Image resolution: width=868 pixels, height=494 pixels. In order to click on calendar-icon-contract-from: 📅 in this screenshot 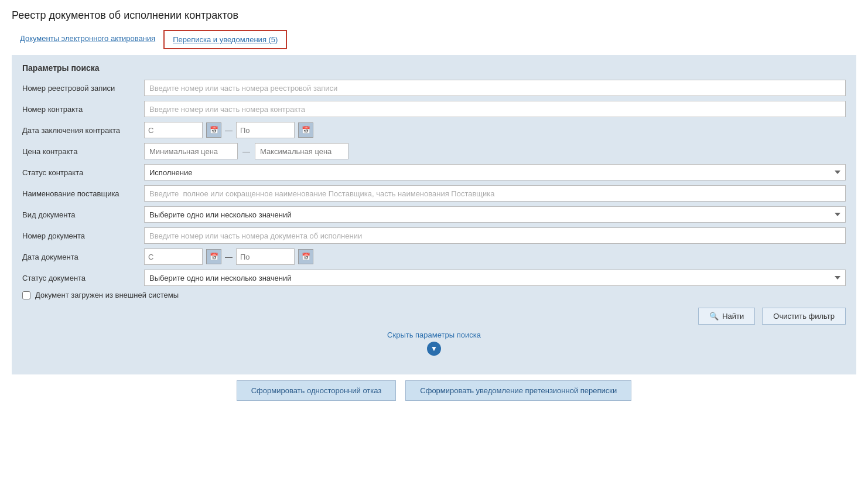, I will do `click(214, 130)`.